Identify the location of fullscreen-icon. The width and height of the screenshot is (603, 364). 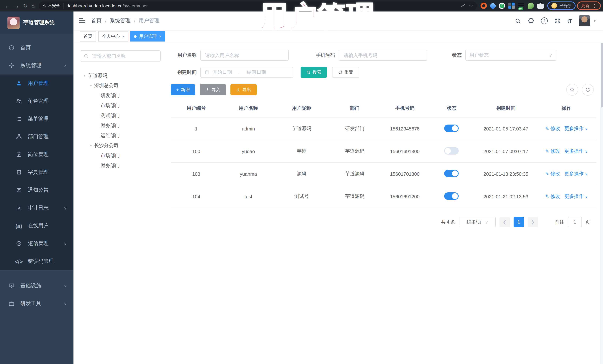
(557, 21).